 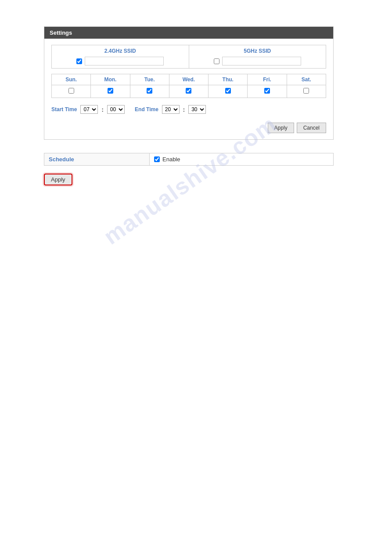 What do you see at coordinates (189, 33) in the screenshot?
I see `settings-header: Settings` at bounding box center [189, 33].